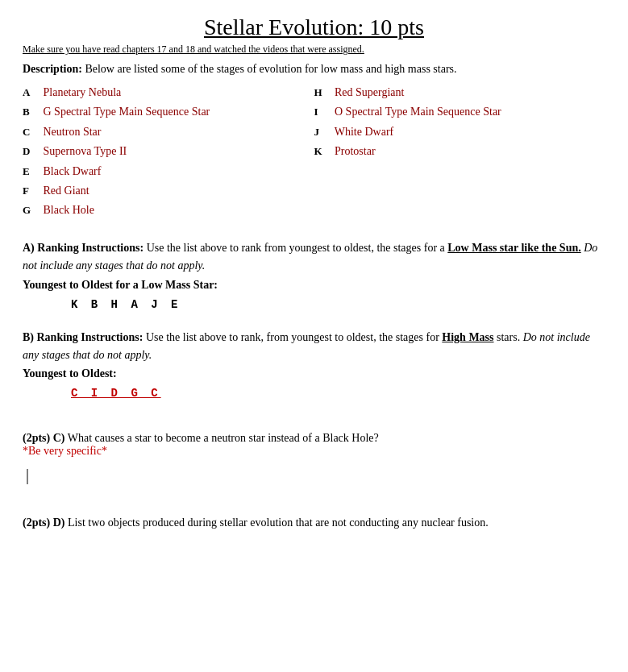  Describe the element at coordinates (314, 374) in the screenshot. I see `section-b-youngest-label: Youngest to Oldest:` at that location.